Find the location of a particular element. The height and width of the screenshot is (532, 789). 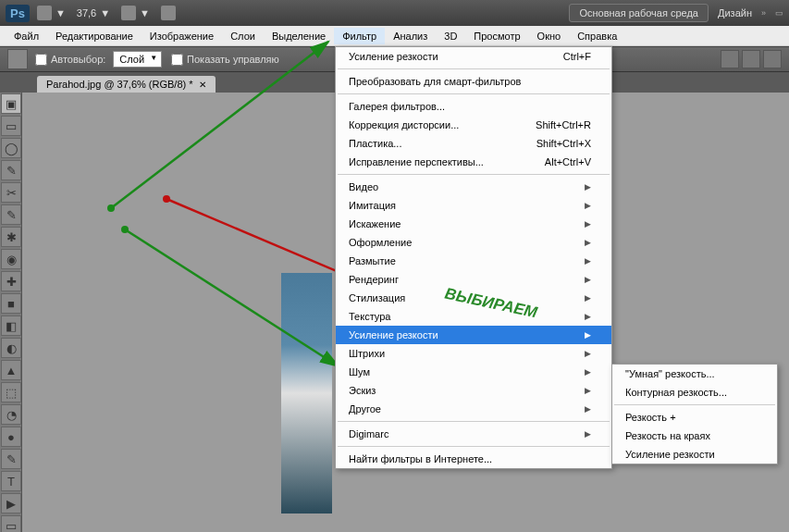

layer-dropdown: Слой is located at coordinates (137, 59).